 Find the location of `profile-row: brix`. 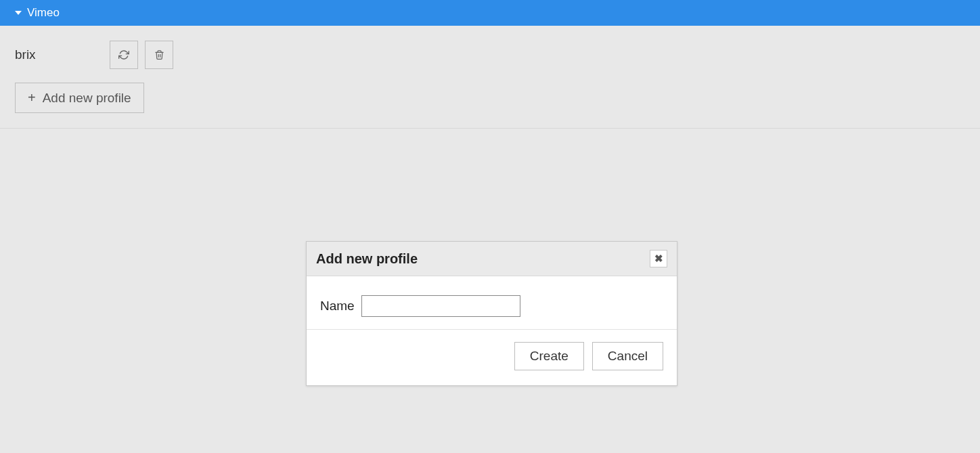

profile-row: brix is located at coordinates (490, 47).